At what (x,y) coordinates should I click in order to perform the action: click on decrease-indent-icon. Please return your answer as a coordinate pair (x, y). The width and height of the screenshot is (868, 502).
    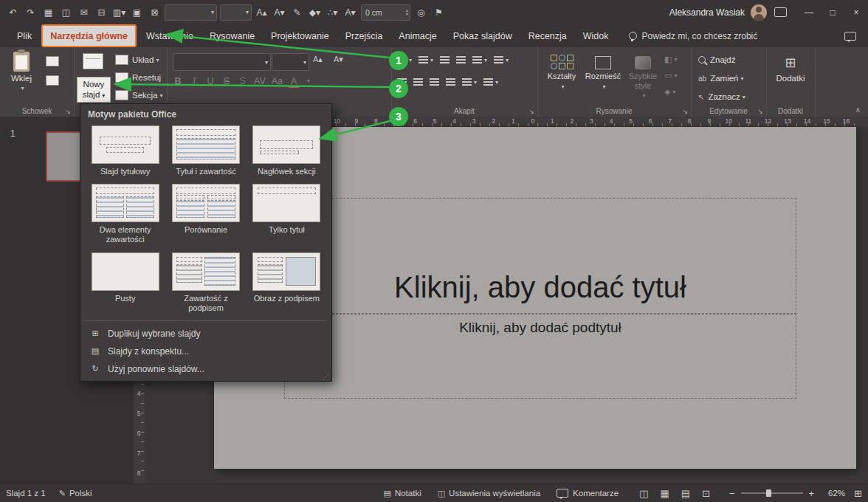
    Looking at the image, I should click on (444, 61).